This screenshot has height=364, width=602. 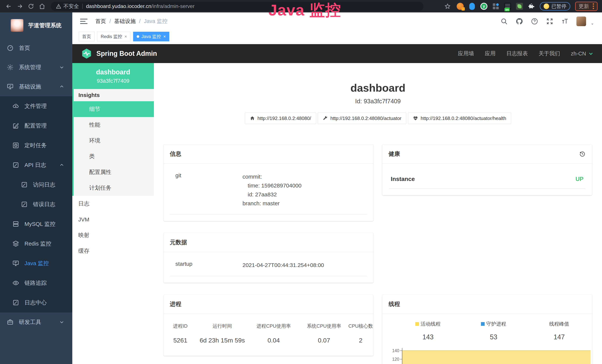 I want to click on info-row-git: git commit: time: 1596289704000 id: 27aa…, so click(x=269, y=191).